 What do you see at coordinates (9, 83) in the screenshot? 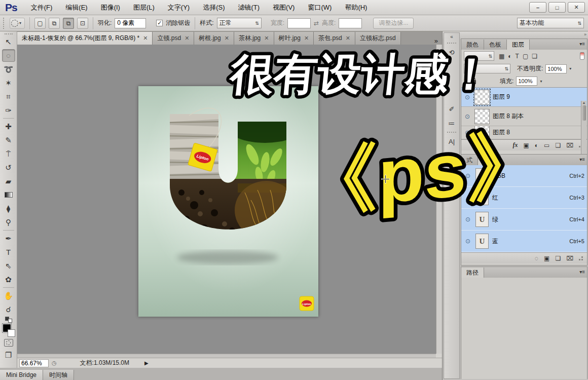
I see `magic-wand-tool: ✶` at bounding box center [9, 83].